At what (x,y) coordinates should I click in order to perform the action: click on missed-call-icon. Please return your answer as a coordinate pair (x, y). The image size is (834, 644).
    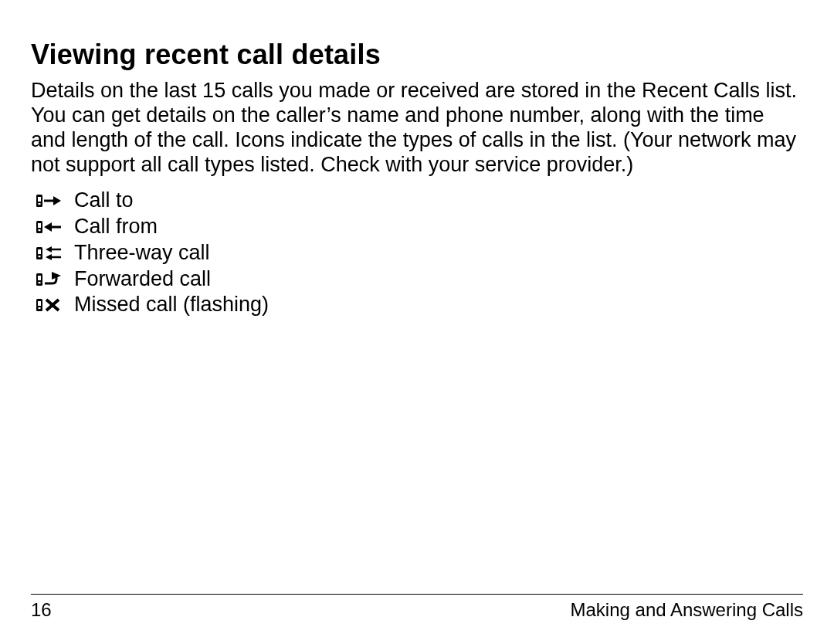
    Looking at the image, I should click on (55, 305).